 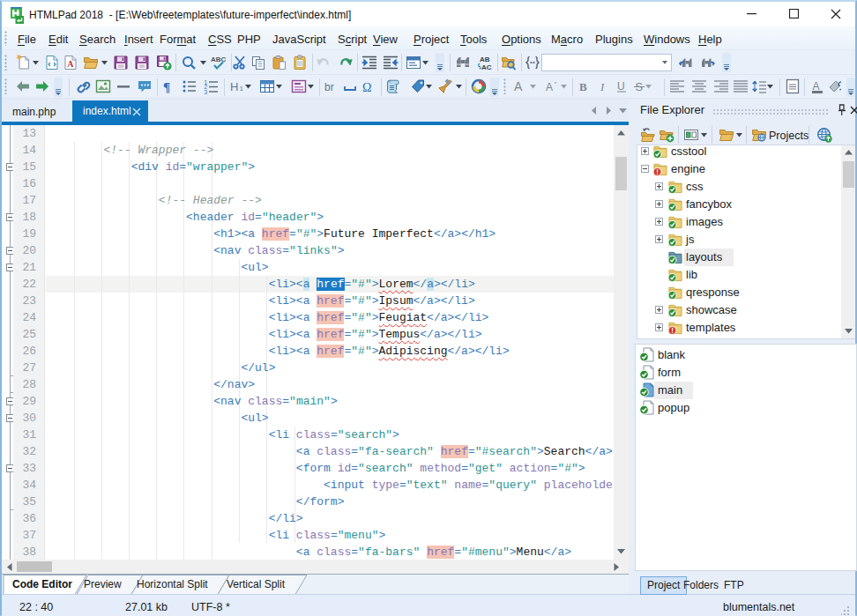 What do you see at coordinates (219, 60) in the screenshot?
I see `svg-text: ABC` at bounding box center [219, 60].